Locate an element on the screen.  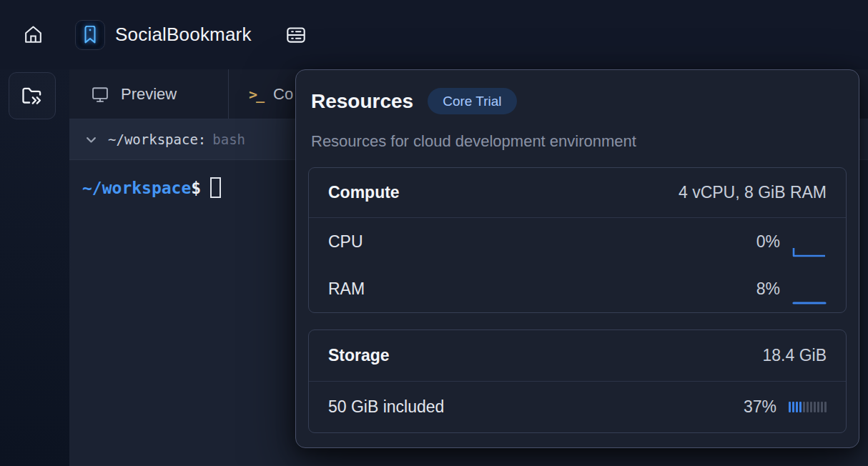
tab-console-label: Co is located at coordinates (283, 94).